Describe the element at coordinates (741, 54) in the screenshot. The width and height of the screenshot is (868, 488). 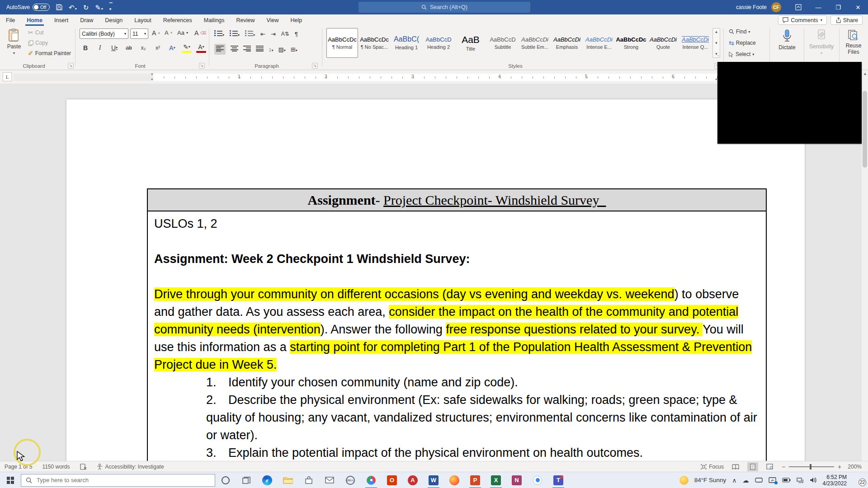
I see `select-button: Select▾` at that location.